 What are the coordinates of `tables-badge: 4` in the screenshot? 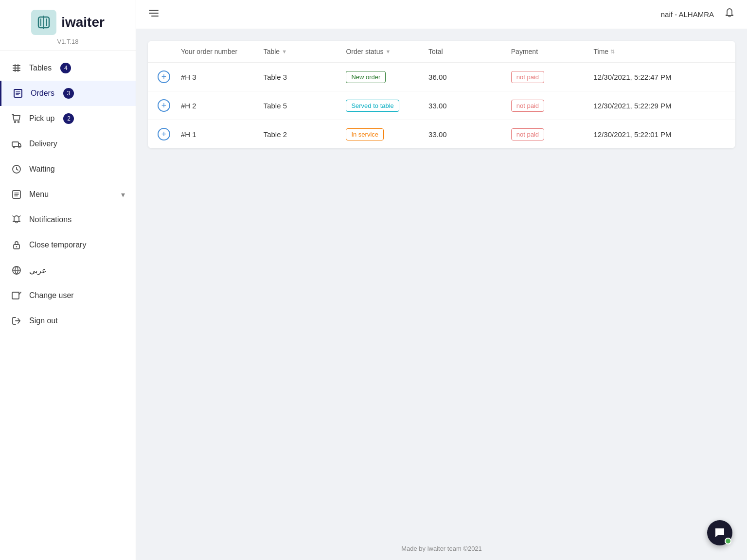 It's located at (66, 68).